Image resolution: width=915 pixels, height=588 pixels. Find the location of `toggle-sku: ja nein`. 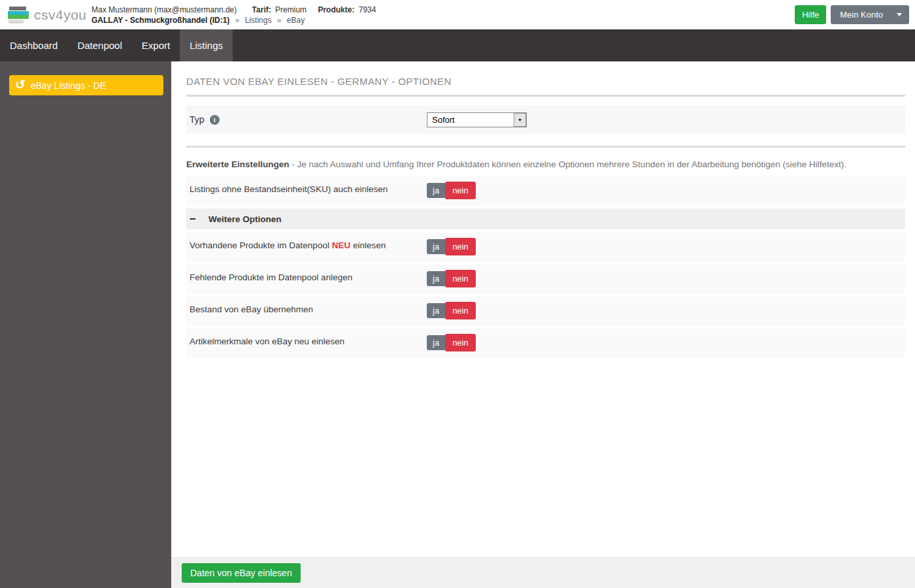

toggle-sku: ja nein is located at coordinates (451, 191).